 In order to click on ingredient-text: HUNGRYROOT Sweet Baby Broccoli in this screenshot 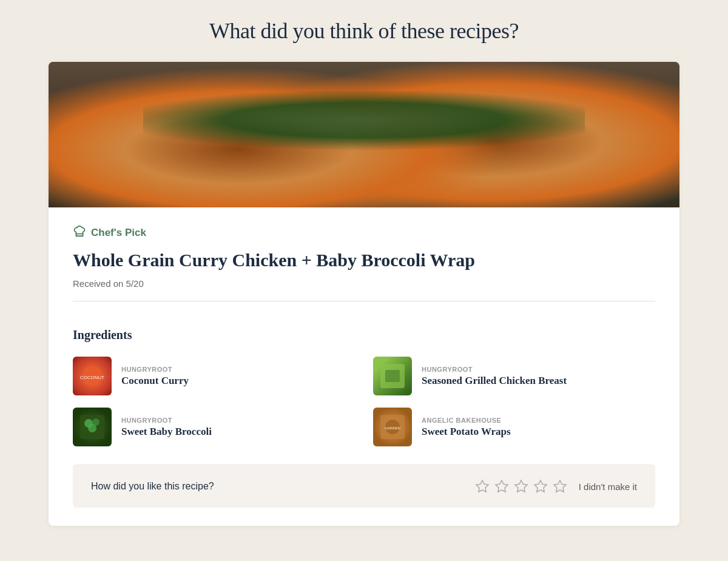, I will do `click(166, 427)`.